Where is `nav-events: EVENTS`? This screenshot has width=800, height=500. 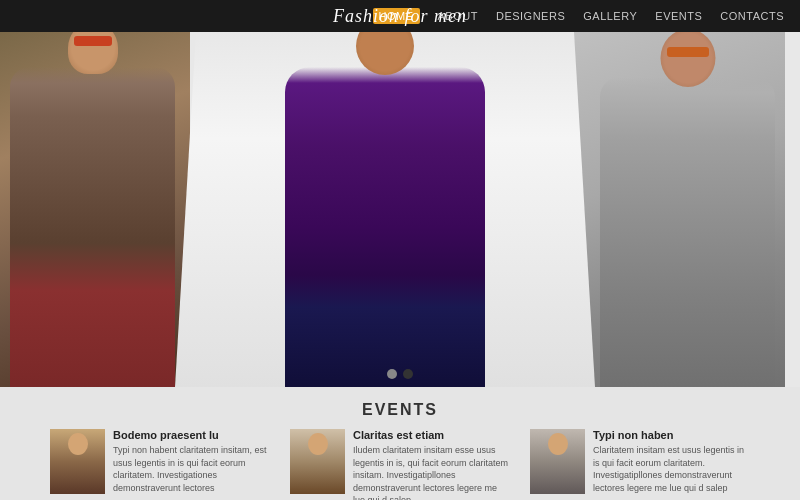 nav-events: EVENTS is located at coordinates (678, 16).